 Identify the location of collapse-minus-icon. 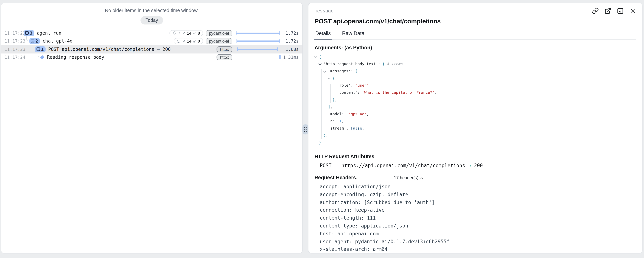
(38, 50).